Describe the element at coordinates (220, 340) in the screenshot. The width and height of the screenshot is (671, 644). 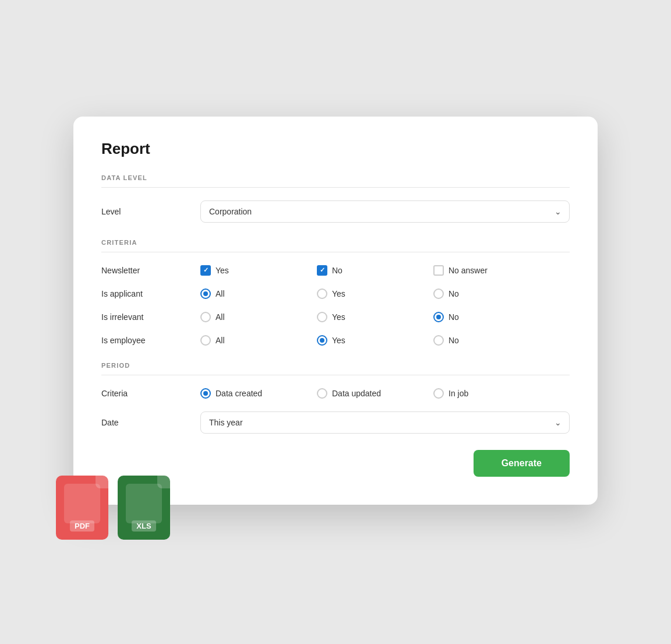
I see `employee-all-label: All` at that location.